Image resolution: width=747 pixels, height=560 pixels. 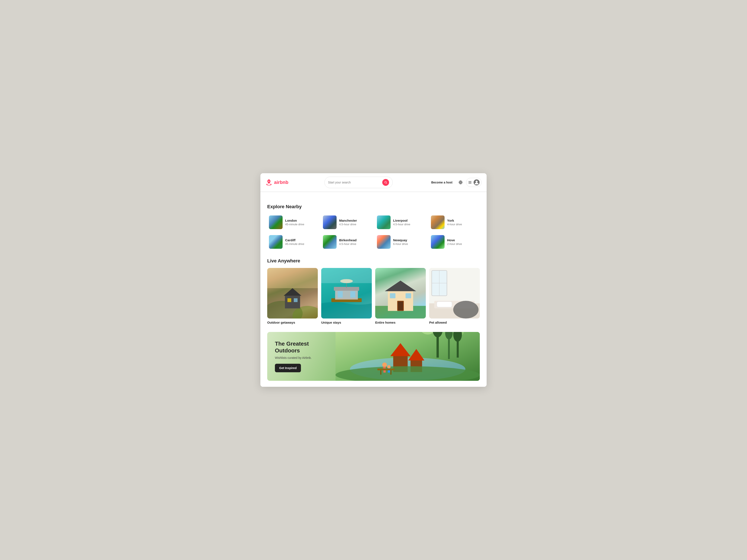 I want to click on globe-button, so click(x=461, y=182).